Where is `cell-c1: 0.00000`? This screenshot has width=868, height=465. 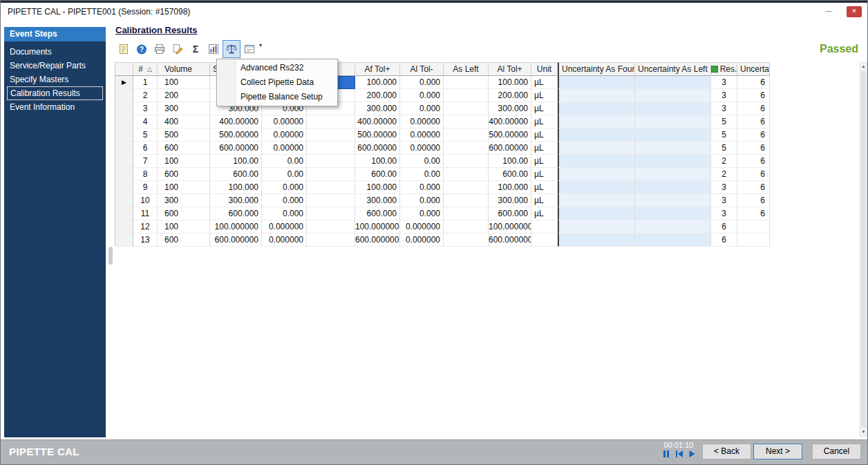
cell-c1: 0.00000 is located at coordinates (285, 148).